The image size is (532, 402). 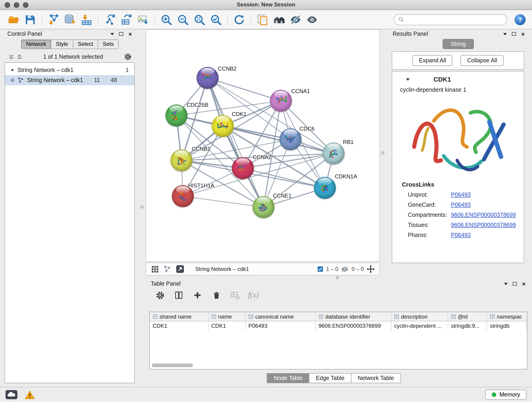 What do you see at coordinates (160, 295) in the screenshot?
I see `table-settings-button` at bounding box center [160, 295].